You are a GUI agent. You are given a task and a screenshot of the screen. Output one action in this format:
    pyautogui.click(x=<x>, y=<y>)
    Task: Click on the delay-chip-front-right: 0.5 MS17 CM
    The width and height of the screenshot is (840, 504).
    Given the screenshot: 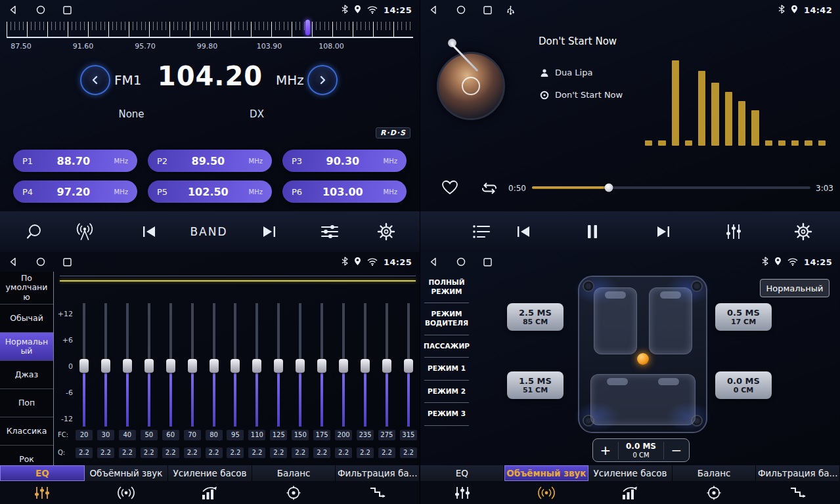 What is the action you would take?
    pyautogui.click(x=743, y=317)
    